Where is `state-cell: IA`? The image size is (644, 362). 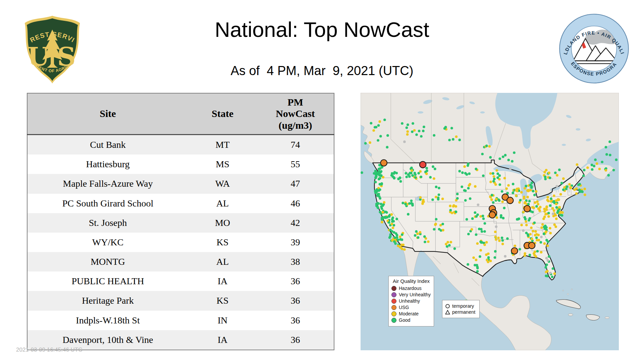
state-cell: IA is located at coordinates (223, 340).